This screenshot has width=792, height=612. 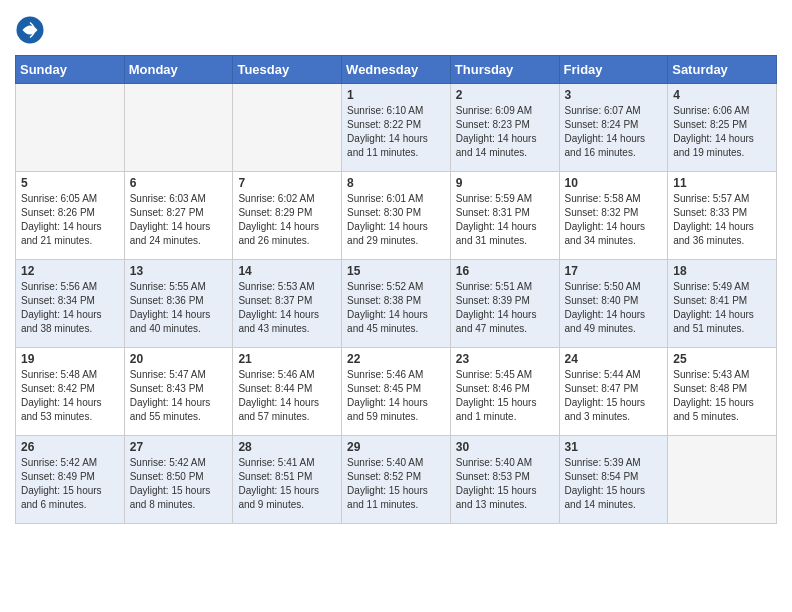 What do you see at coordinates (722, 304) in the screenshot?
I see `calendar-cell: 18Sunrise: 5:49 AM Sunset: 8:41 PM Dayli…` at bounding box center [722, 304].